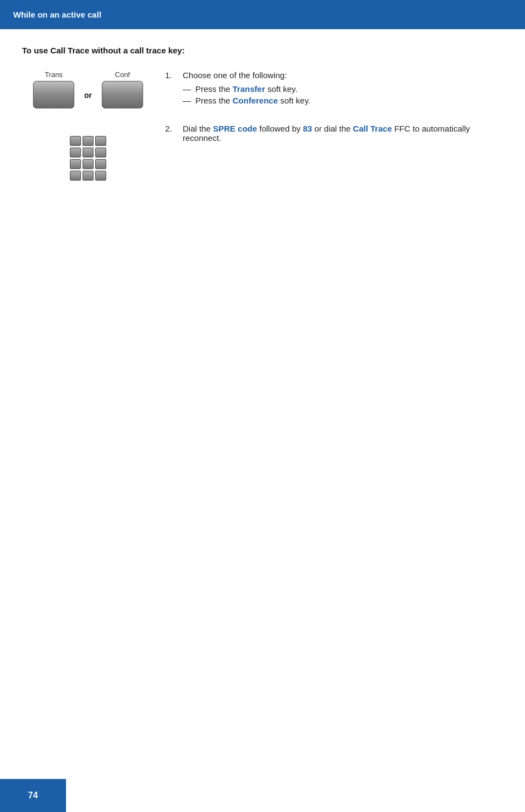  Describe the element at coordinates (334, 133) in the screenshot. I see `step-2: 2. Dial the SPRE code followed by 83 or …` at that location.